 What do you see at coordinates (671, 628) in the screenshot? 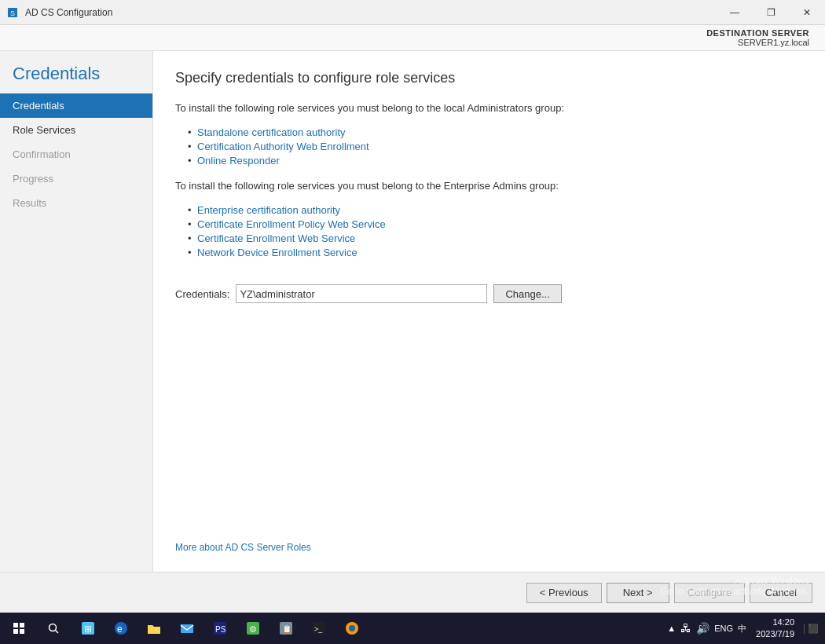
I see `tray-arrow: ▲` at bounding box center [671, 628].